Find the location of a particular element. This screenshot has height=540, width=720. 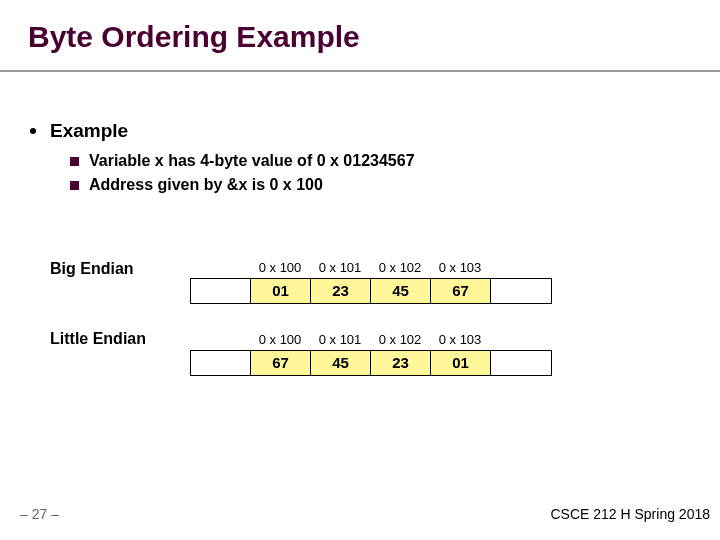

sub-bullets: Variable x has 4-byte value of 0 x 01234… is located at coordinates (242, 176).